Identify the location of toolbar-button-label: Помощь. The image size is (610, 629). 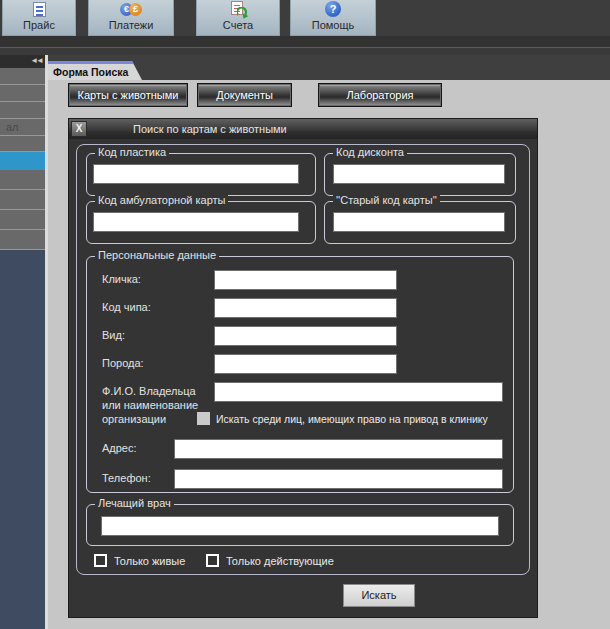
(334, 26).